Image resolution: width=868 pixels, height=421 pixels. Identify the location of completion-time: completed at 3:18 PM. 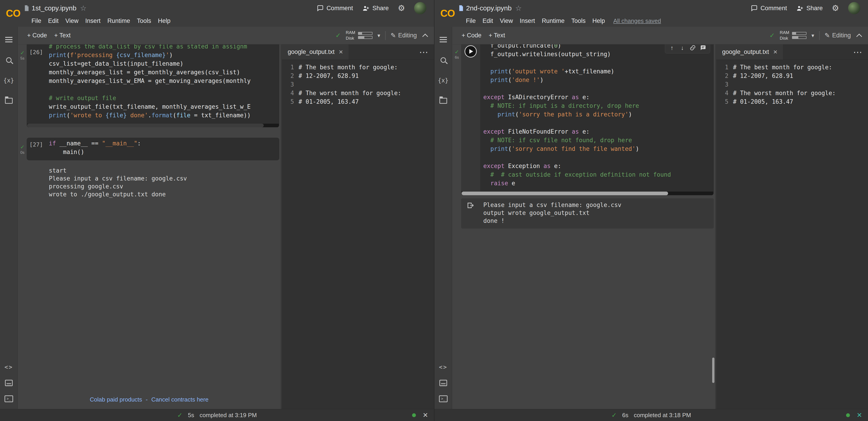
(662, 415).